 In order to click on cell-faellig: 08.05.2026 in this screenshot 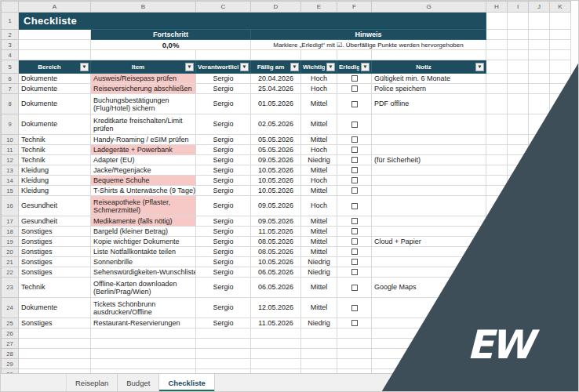, I will do `click(276, 241)`.